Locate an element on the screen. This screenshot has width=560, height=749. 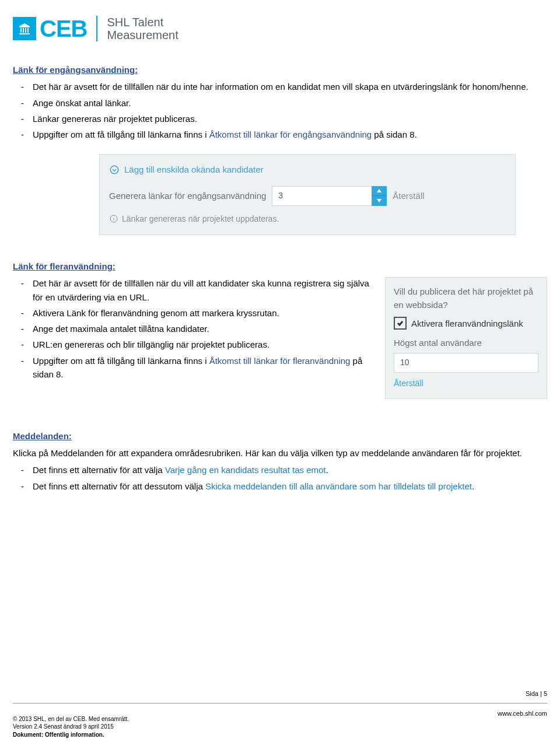
max-users-label: Högst antal användare is located at coordinates (466, 343).